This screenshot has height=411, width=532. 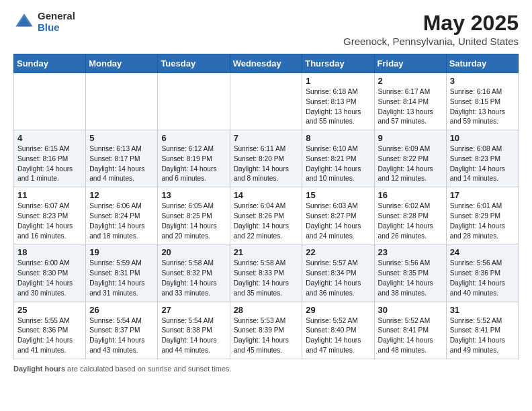 I want to click on day-info: Sunrise: 5:57 AMSunset: 8:34 PMDaylight:…, so click(x=338, y=278).